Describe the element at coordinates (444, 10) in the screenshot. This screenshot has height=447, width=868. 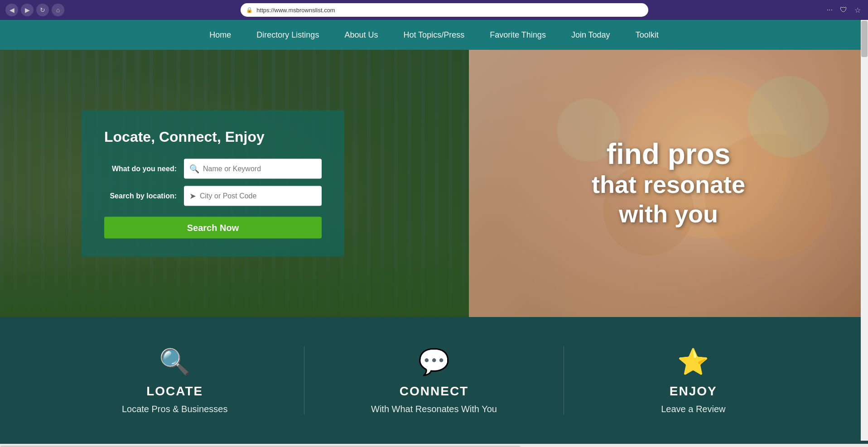
I see `address-bar: 🔒 https://www.msbrownslist.com` at that location.